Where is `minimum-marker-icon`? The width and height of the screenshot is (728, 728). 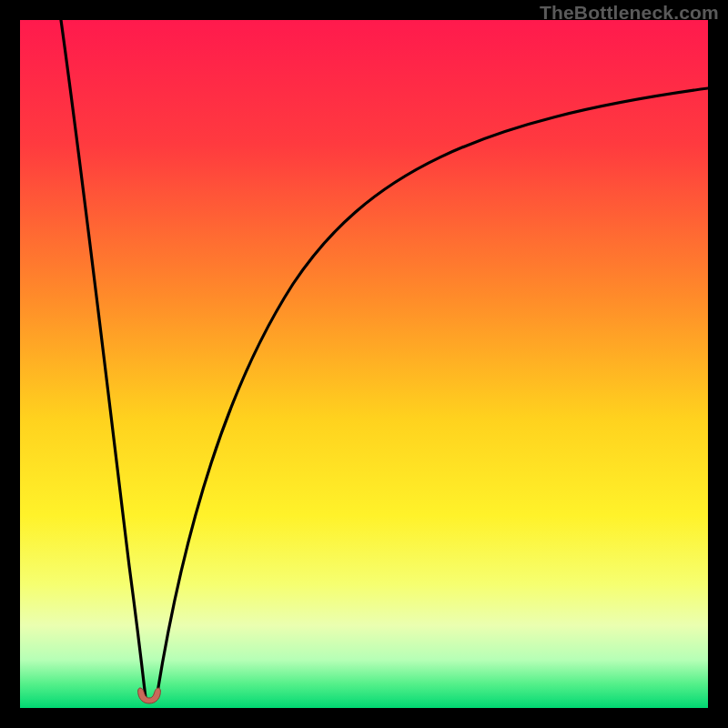
minimum-marker-icon is located at coordinates (149, 696).